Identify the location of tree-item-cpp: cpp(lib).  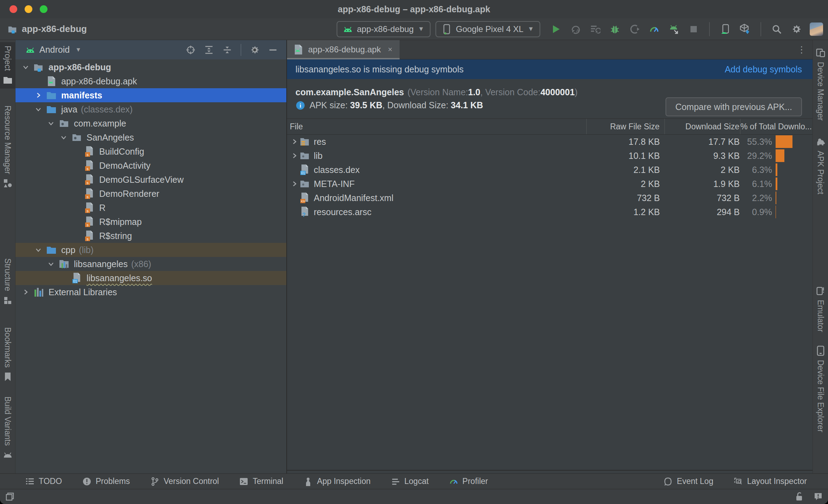
(151, 250).